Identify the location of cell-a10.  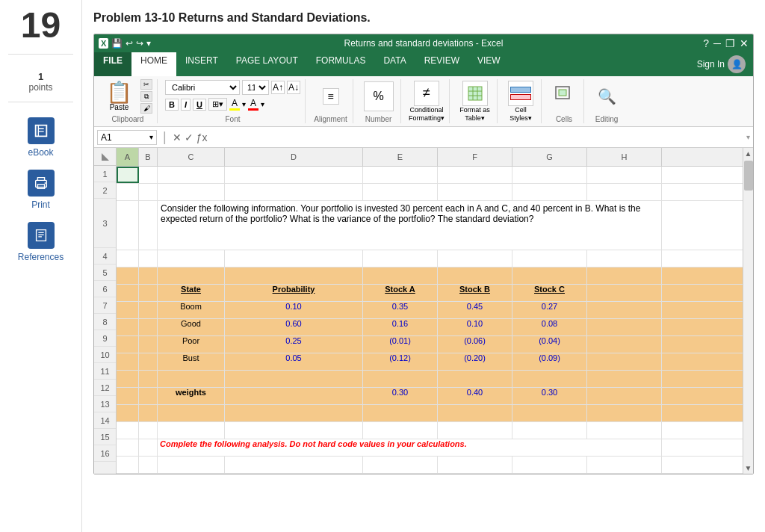
(128, 362).